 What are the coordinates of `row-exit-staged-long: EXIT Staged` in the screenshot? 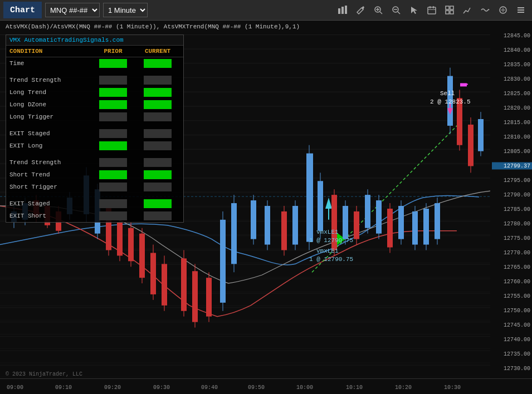 It's located at (95, 134).